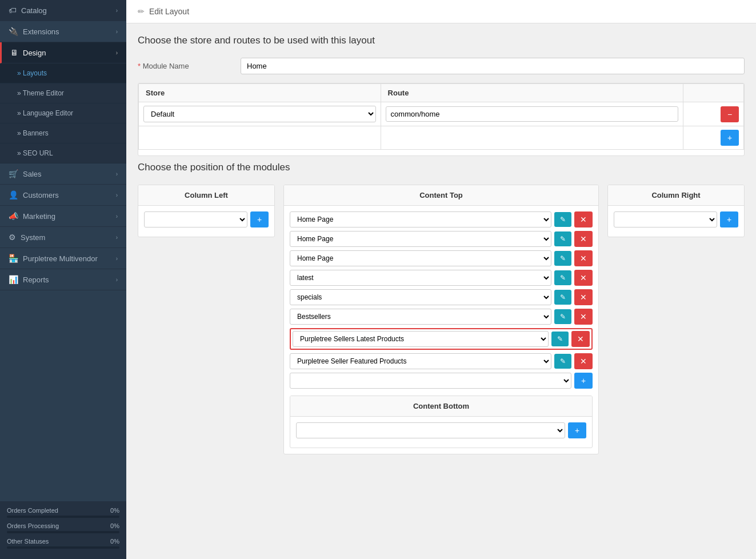  What do you see at coordinates (169, 11) in the screenshot?
I see `page-title: Edit Layout` at bounding box center [169, 11].